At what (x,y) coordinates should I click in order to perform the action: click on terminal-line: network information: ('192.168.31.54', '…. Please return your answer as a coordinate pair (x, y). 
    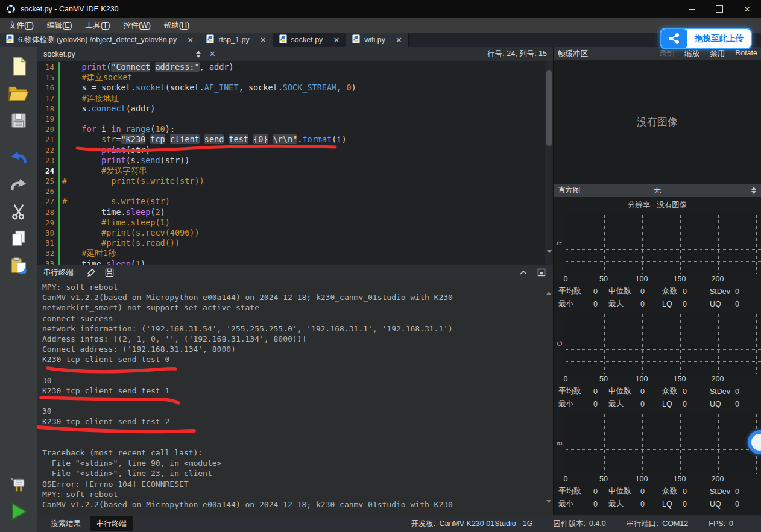
    Looking at the image, I should click on (298, 329).